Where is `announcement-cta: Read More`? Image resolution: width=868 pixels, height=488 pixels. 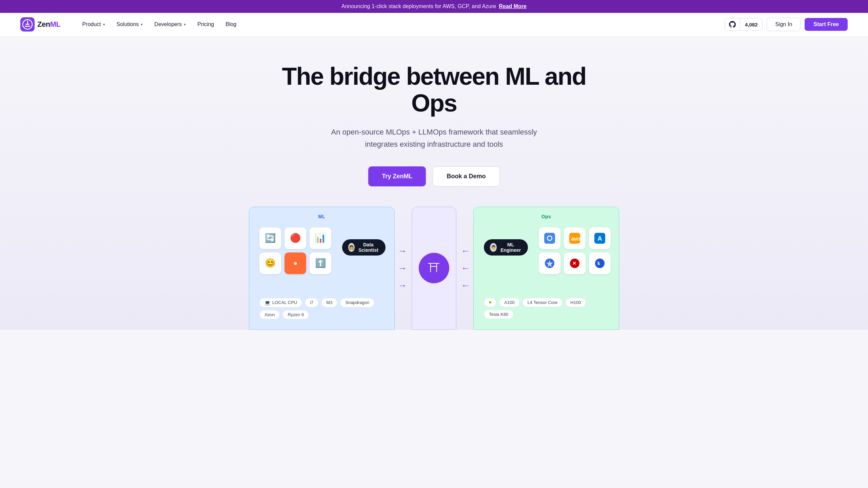 announcement-cta: Read More is located at coordinates (513, 6).